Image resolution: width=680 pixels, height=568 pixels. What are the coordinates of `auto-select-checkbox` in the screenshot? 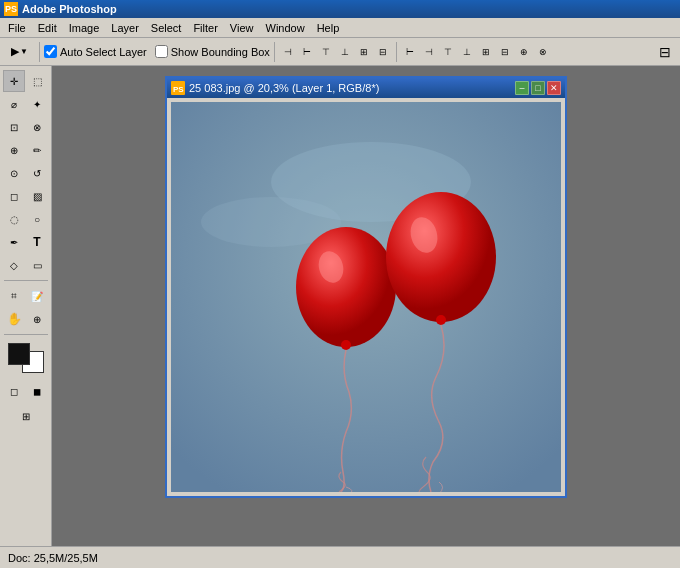 It's located at (50, 52).